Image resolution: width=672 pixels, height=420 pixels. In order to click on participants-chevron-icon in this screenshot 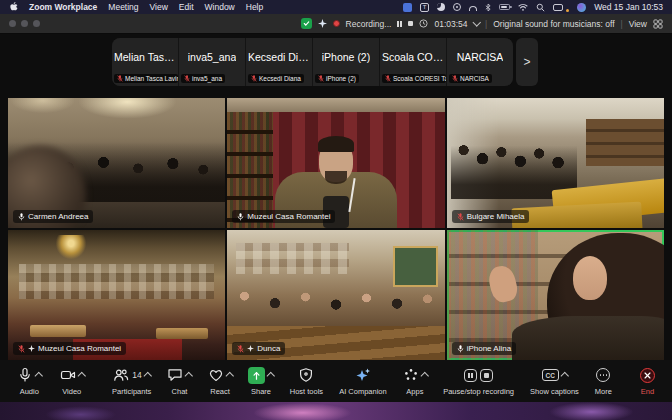, I will do `click(148, 376)`.